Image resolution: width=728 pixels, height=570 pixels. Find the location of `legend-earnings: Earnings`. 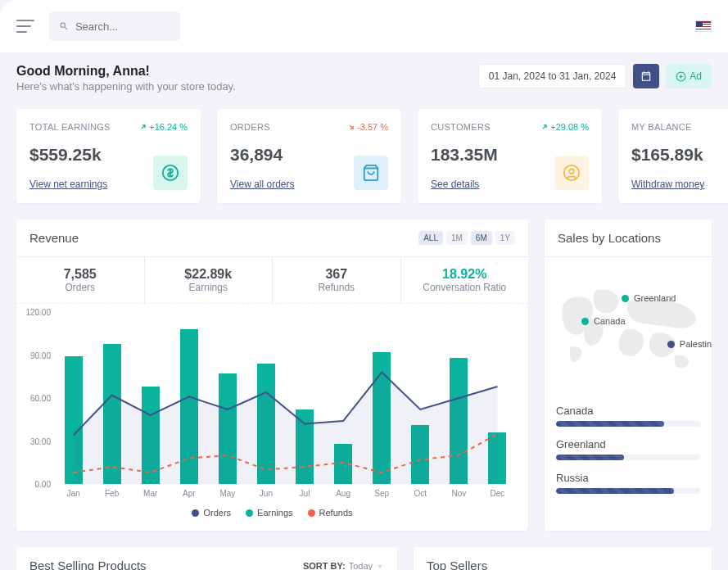

legend-earnings: Earnings is located at coordinates (269, 513).